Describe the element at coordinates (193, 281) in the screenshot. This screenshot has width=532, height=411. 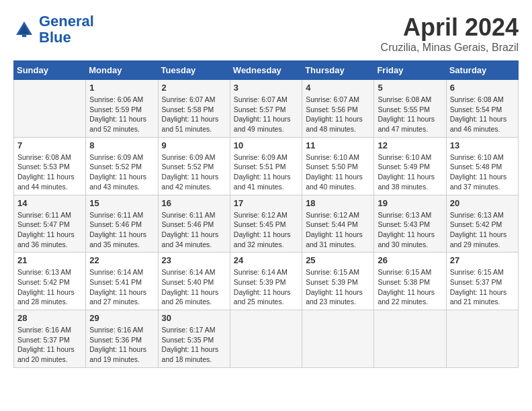
I see `calendar-cell: 23Sunrise: 6:14 AMSunset: 5:40 PMDayligh…` at that location.